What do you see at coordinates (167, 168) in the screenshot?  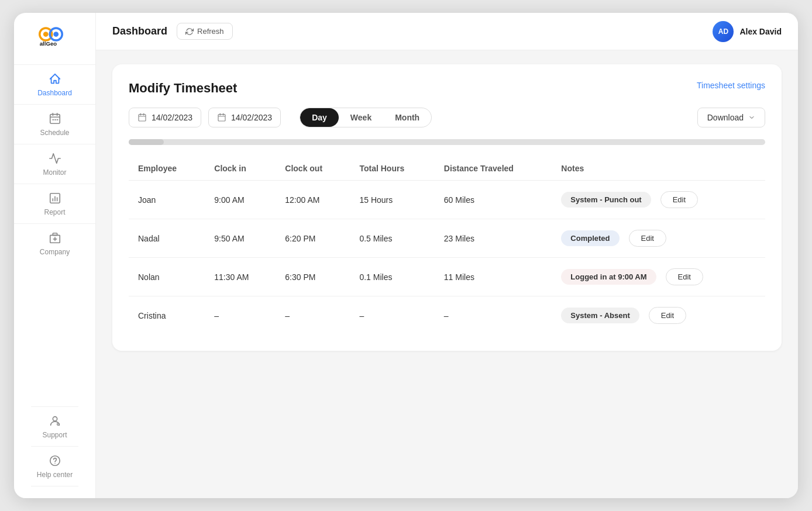 I see `col-employee: Employee` at bounding box center [167, 168].